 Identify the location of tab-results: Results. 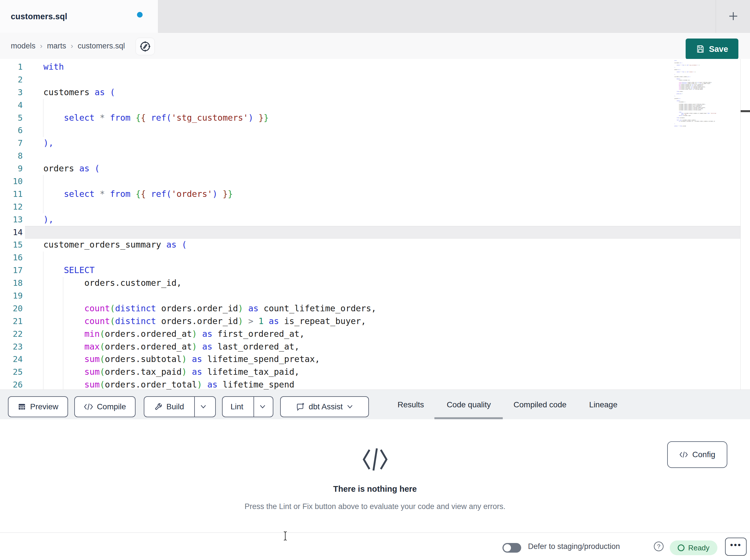
(411, 405).